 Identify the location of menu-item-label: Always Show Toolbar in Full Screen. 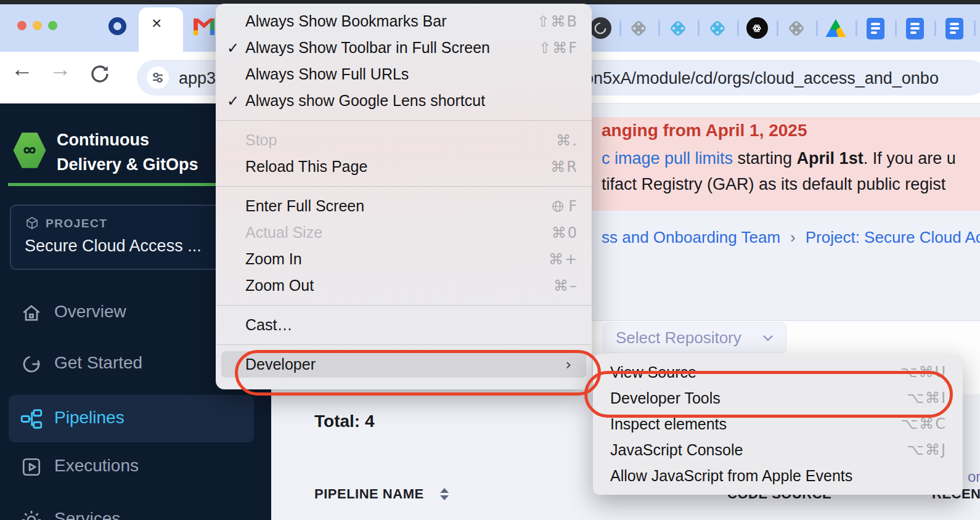
(367, 48).